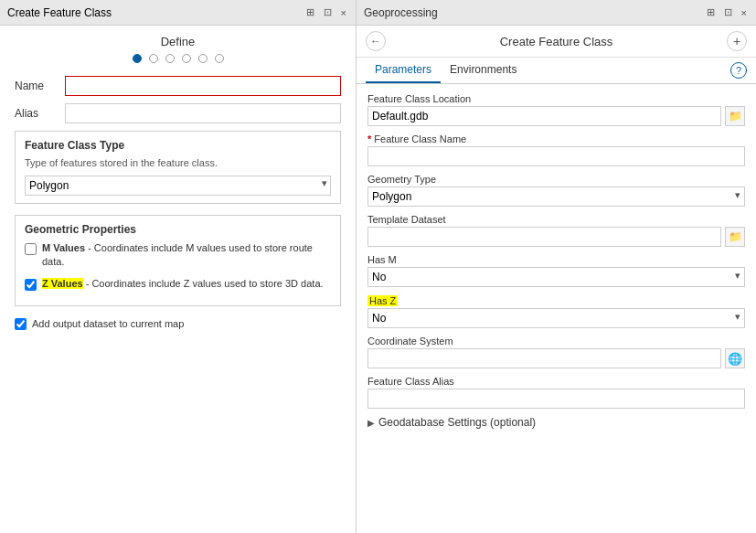  What do you see at coordinates (711, 13) in the screenshot?
I see `right-pin-btn: ⊞` at bounding box center [711, 13].